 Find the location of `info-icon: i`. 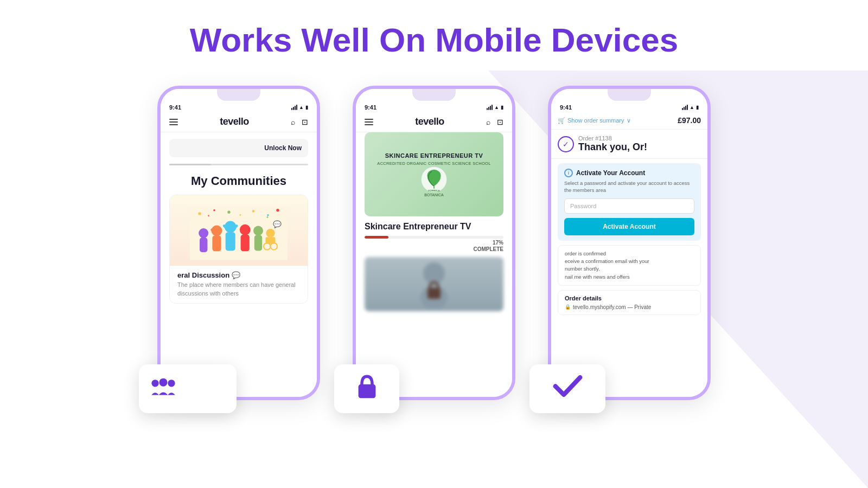

info-icon: i is located at coordinates (569, 173).